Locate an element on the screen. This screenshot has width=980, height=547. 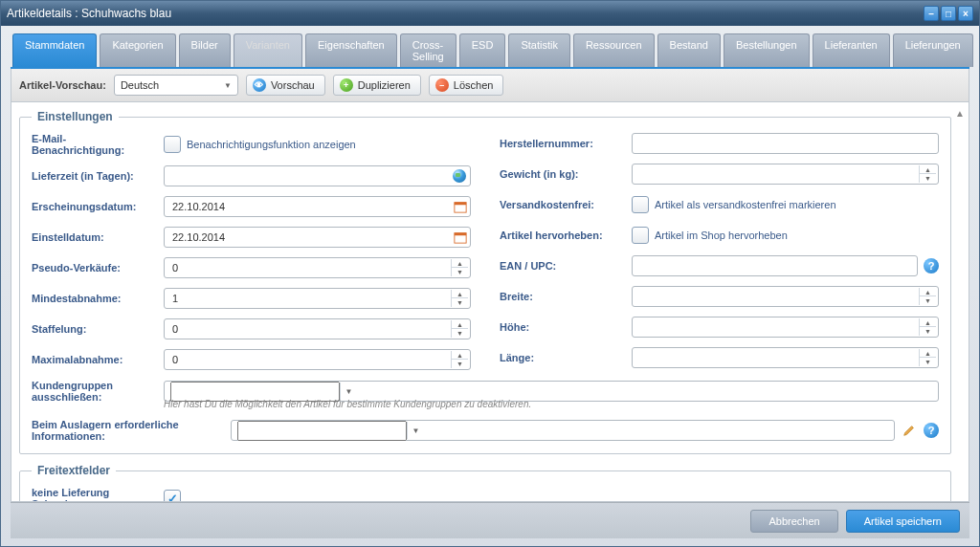
pseudo-sales-label: Pseudo-Verkäufe: is located at coordinates (94, 268).